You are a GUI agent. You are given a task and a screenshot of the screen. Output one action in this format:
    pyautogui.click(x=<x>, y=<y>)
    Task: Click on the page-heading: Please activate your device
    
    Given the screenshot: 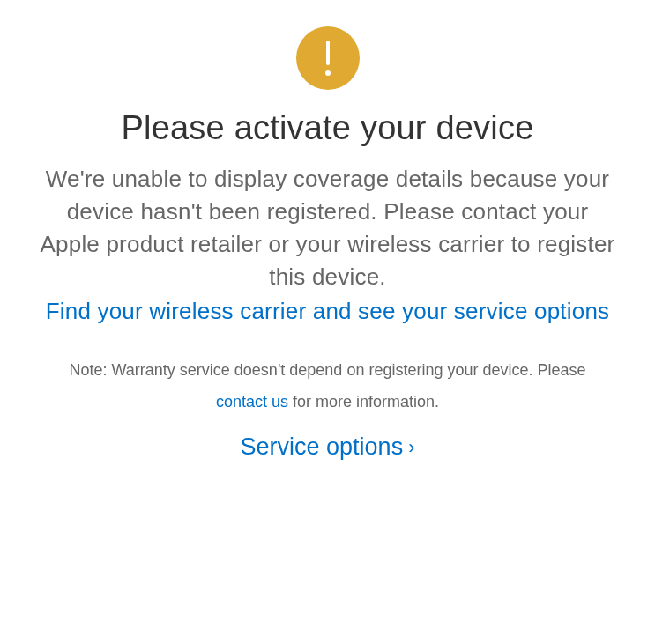 What is the action you would take?
    pyautogui.click(x=328, y=129)
    